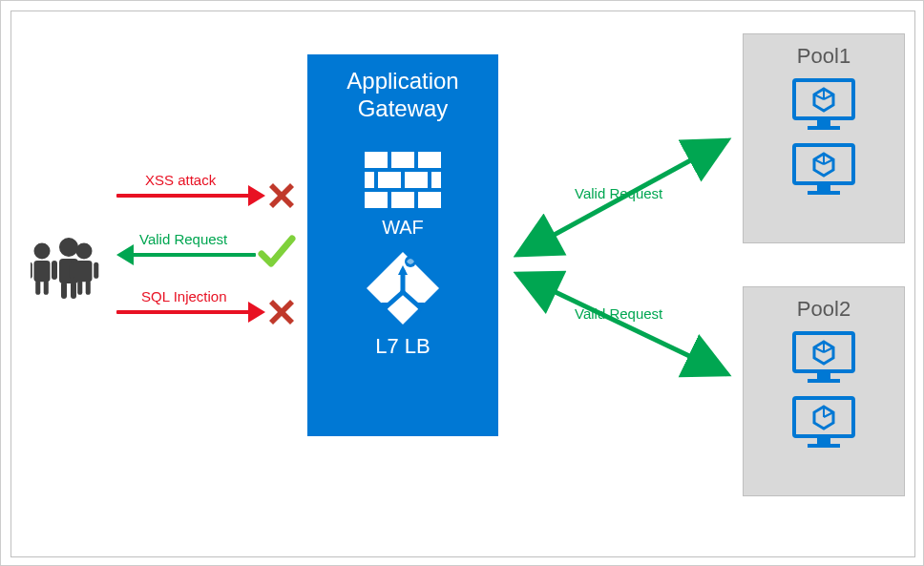 This screenshot has width=924, height=566. I want to click on valid-top-label: Valid Request, so click(619, 193).